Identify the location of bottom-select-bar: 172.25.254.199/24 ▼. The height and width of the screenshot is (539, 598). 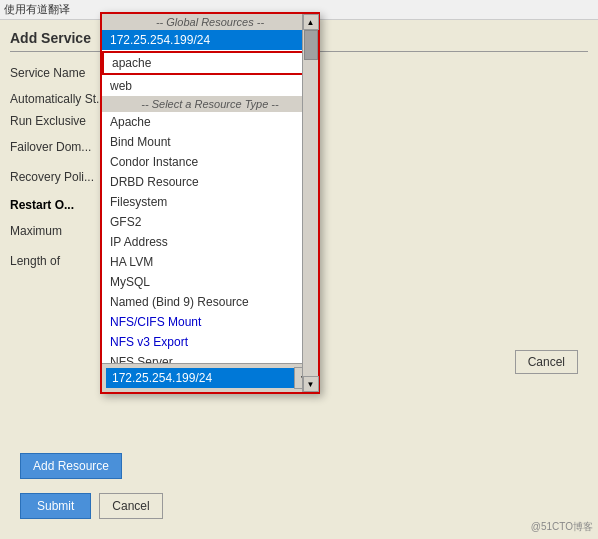
(210, 378).